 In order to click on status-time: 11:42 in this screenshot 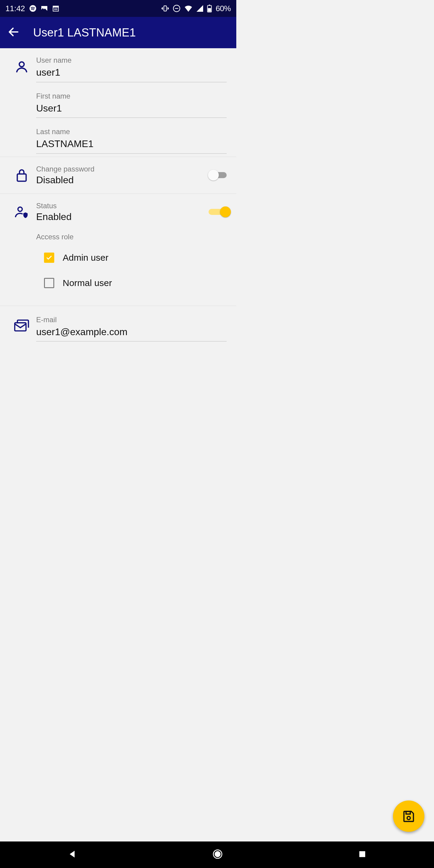, I will do `click(15, 9)`.